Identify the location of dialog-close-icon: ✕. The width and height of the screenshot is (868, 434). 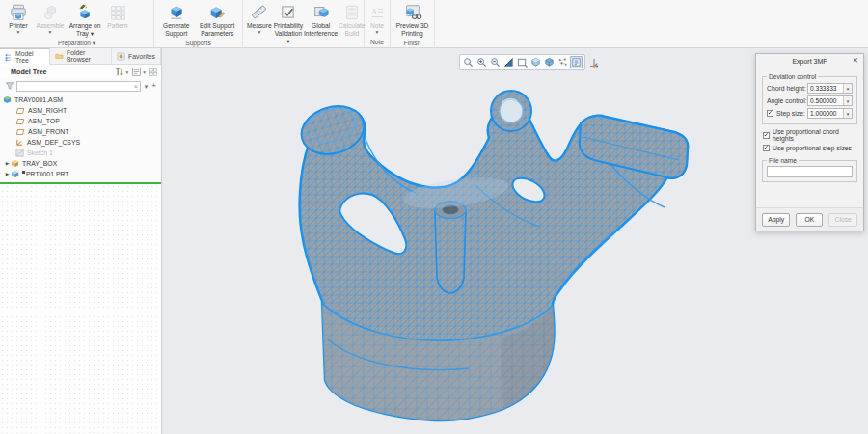
(855, 60).